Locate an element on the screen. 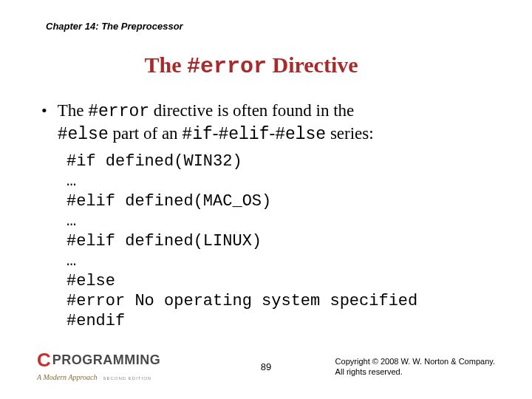  bt5: - is located at coordinates (272, 133).